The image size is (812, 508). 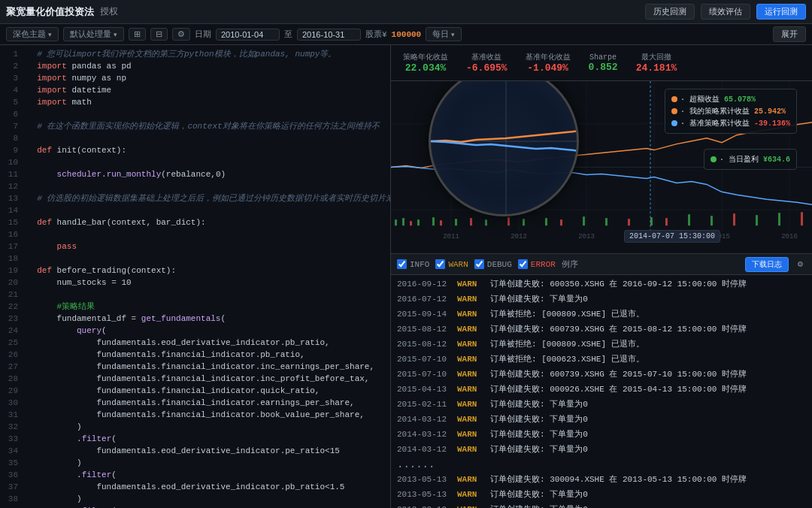 What do you see at coordinates (648, 329) in the screenshot?
I see `log-row-msg: 订单创建失败: 600739.XSHG 在 2015-08-12 15:00:0…` at bounding box center [648, 329].